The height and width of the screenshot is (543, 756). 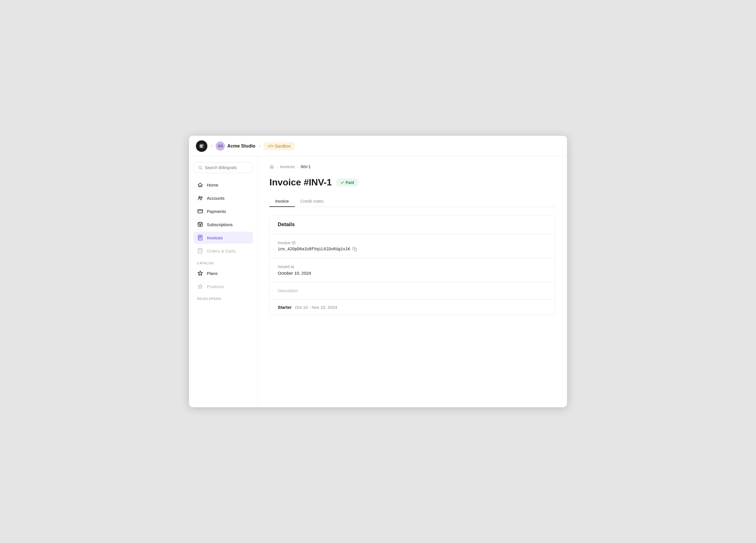 What do you see at coordinates (220, 146) in the screenshot?
I see `org-avatar: AS` at bounding box center [220, 146].